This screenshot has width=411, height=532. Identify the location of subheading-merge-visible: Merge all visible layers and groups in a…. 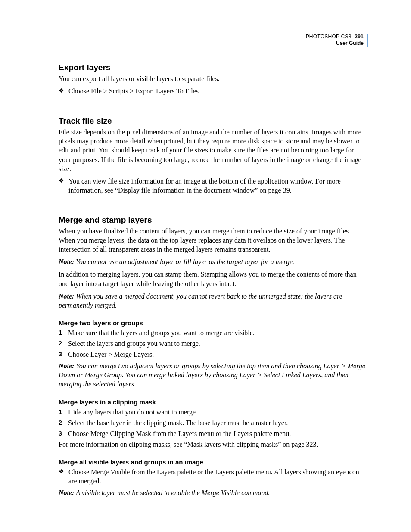
(213, 462).